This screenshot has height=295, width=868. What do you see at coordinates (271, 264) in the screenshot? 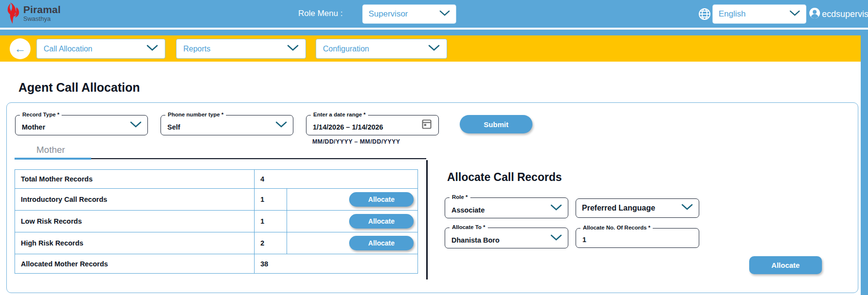
I see `row-value: 38` at bounding box center [271, 264].